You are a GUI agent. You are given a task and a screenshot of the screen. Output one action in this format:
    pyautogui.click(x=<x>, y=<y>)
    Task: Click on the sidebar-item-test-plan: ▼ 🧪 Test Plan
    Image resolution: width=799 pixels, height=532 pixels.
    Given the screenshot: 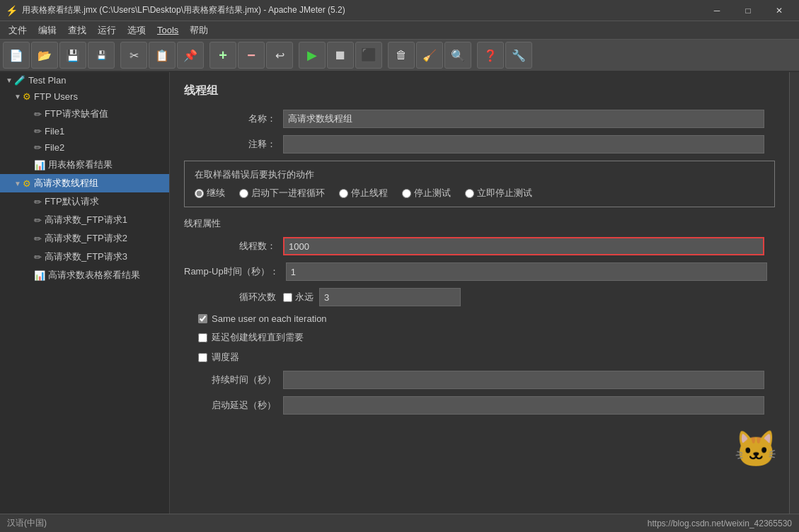 What is the action you would take?
    pyautogui.click(x=85, y=81)
    